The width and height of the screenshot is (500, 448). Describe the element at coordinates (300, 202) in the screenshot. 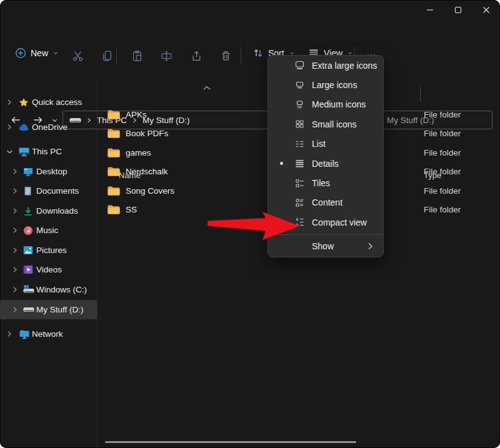

I see `content-icon` at that location.